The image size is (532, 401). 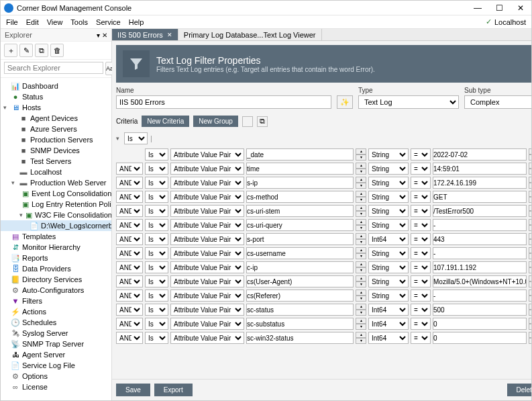 I want to click on tree-item: ▾🖥Hosts, so click(x=56, y=107).